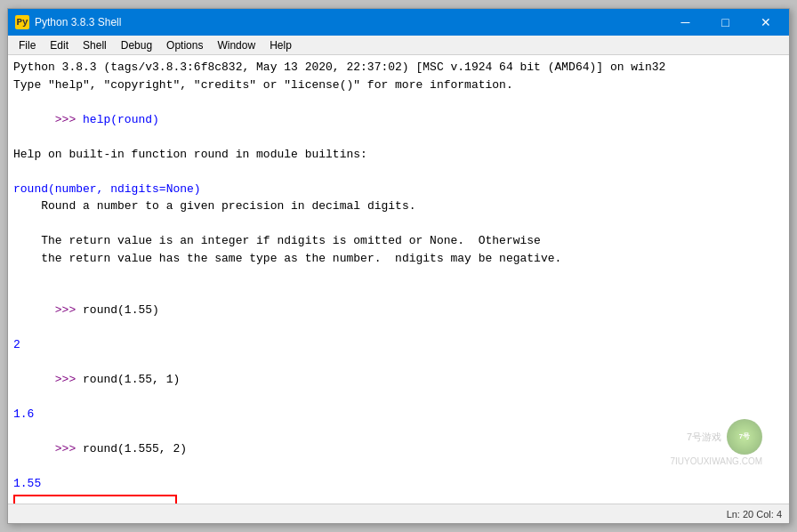 This screenshot has width=797, height=532. What do you see at coordinates (398, 276) in the screenshot?
I see `blank3` at bounding box center [398, 276].